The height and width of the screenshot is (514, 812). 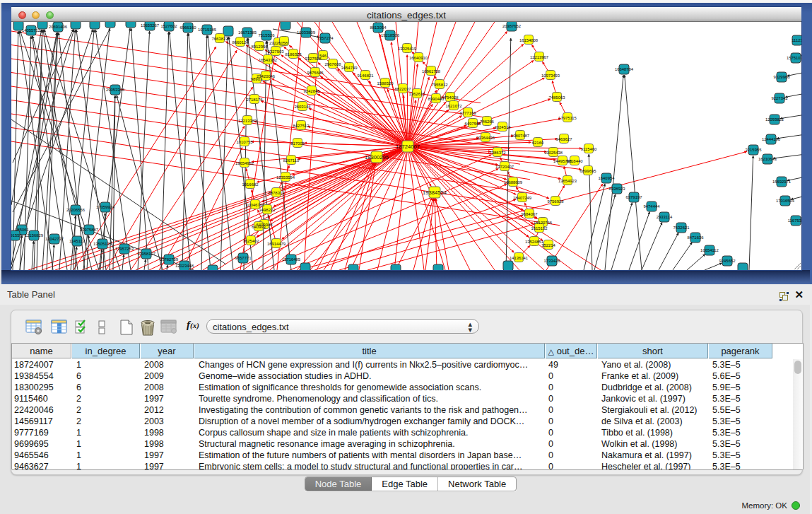 What do you see at coordinates (170, 26) in the screenshot?
I see `svg-text: 1527602` at bounding box center [170, 26].